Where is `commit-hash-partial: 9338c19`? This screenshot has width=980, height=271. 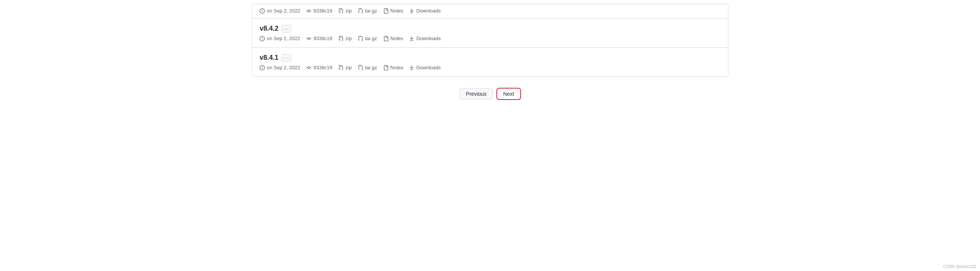
commit-hash-partial: 9338c19 is located at coordinates (323, 11).